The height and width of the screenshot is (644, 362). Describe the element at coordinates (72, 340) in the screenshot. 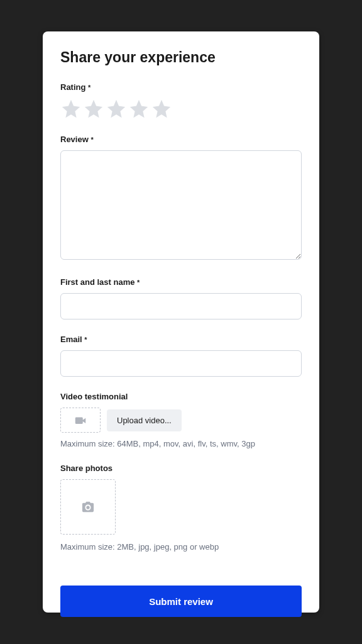

I see `email-label-text: Email` at that location.